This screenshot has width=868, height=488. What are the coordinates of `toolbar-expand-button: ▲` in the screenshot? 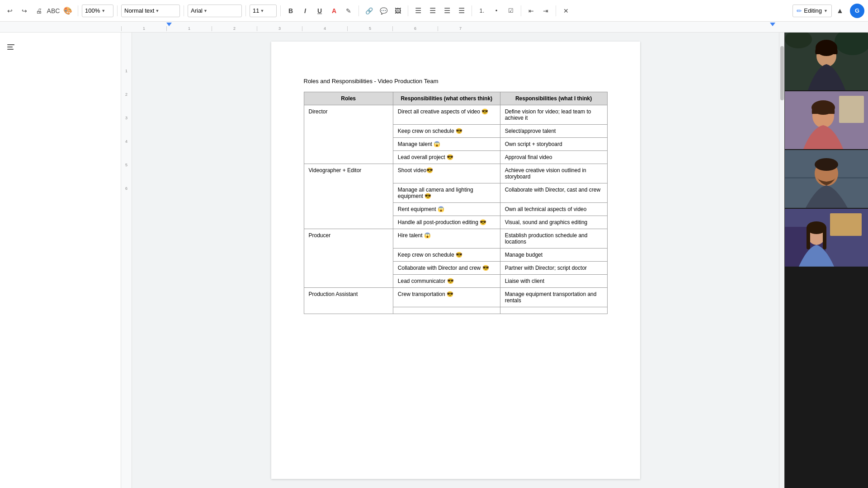 It's located at (840, 11).